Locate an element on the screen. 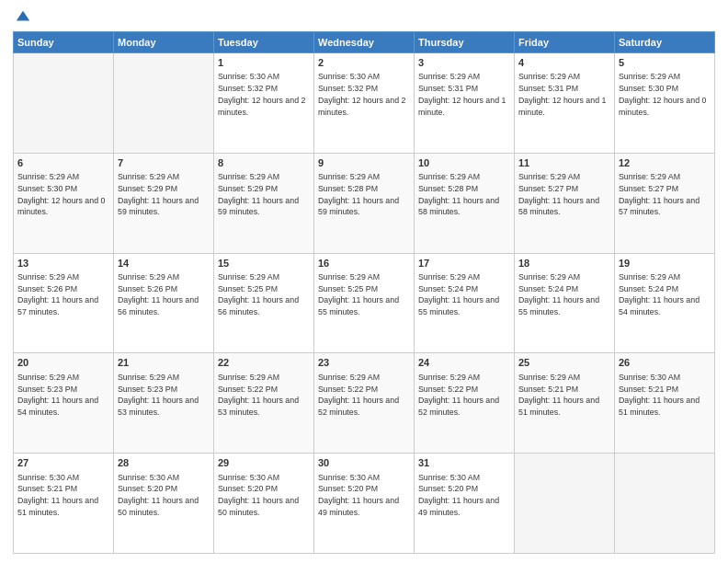 Image resolution: width=728 pixels, height=563 pixels. day-number: 17 is located at coordinates (464, 263).